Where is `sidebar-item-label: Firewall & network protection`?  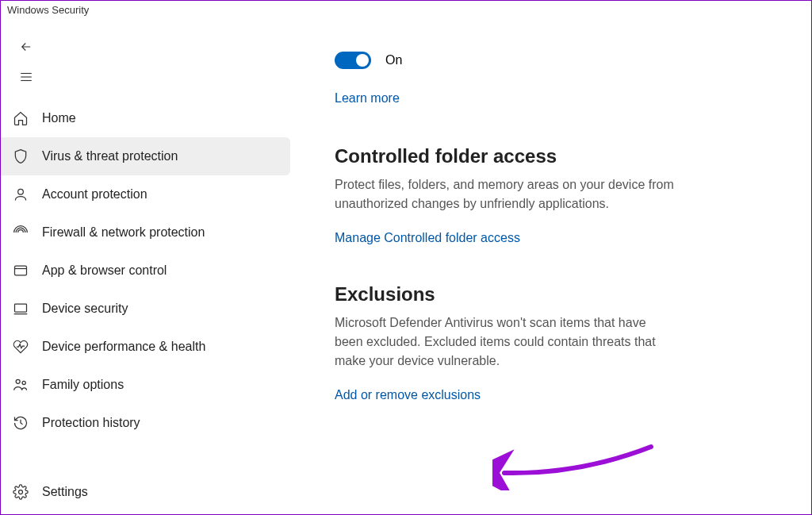 sidebar-item-label: Firewall & network protection is located at coordinates (124, 233).